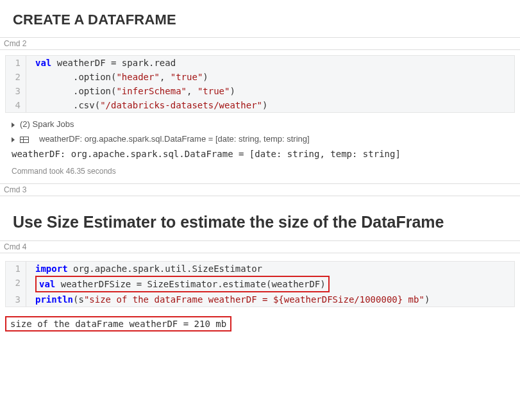 The height and width of the screenshot is (420, 520). Describe the element at coordinates (271, 105) in the screenshot. I see `code-line: .csv("/databricks-datasets/weather")` at that location.